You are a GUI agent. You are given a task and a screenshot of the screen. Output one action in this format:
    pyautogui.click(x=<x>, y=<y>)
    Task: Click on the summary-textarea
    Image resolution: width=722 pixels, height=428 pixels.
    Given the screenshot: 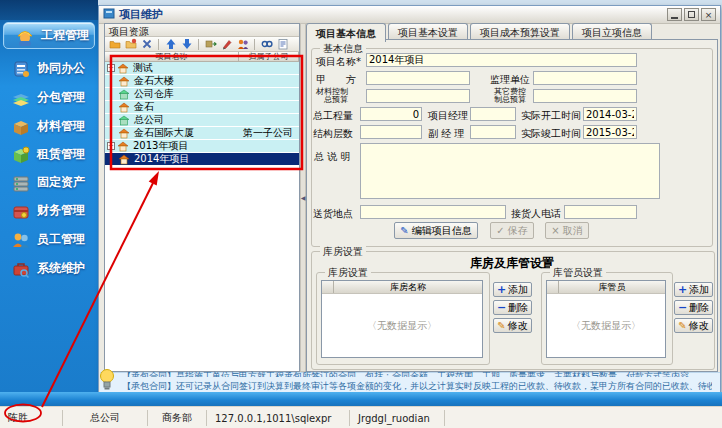 What is the action you would take?
    pyautogui.click(x=510, y=171)
    